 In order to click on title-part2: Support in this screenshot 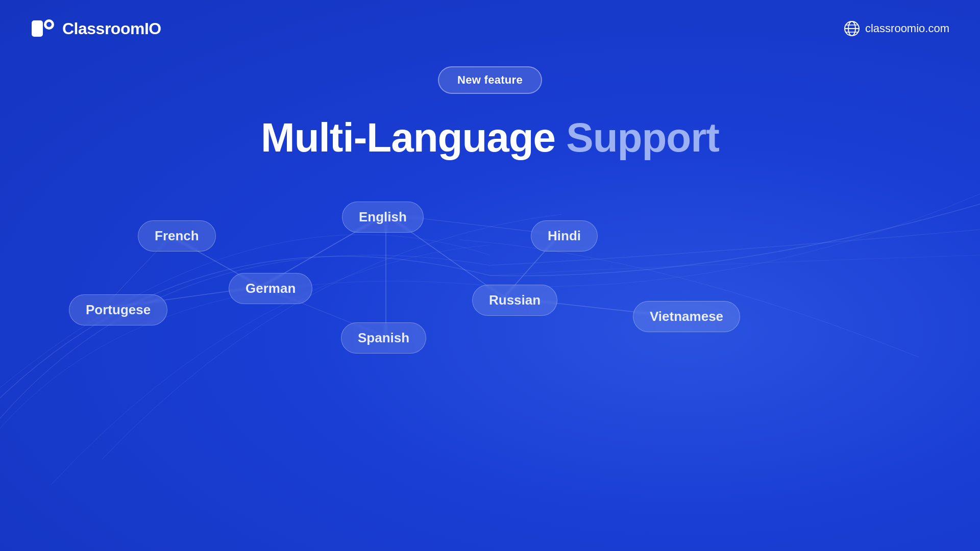, I will do `click(637, 138)`.